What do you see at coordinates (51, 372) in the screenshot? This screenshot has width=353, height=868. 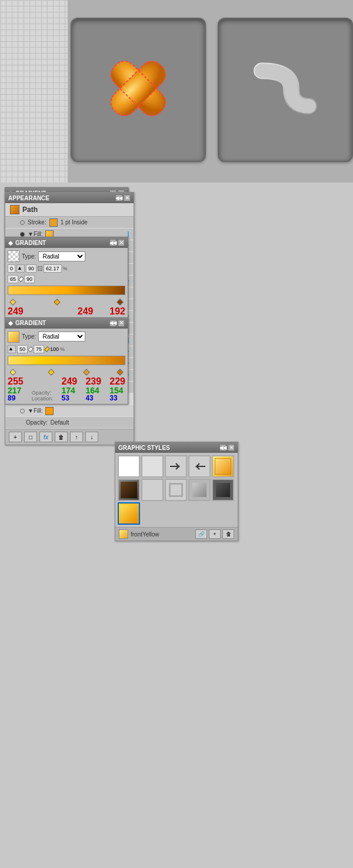 I see `stop-d9` at bounding box center [51, 372].